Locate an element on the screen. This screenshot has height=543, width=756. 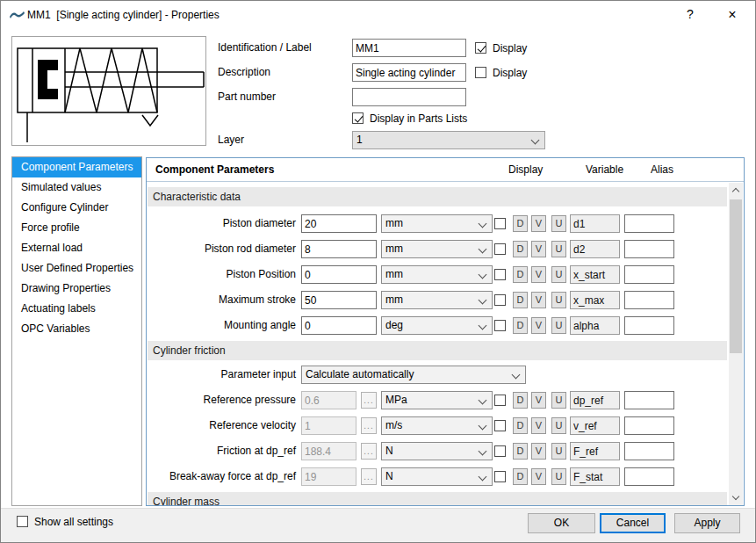
sidebar-item: Simulated values is located at coordinates (77, 188).